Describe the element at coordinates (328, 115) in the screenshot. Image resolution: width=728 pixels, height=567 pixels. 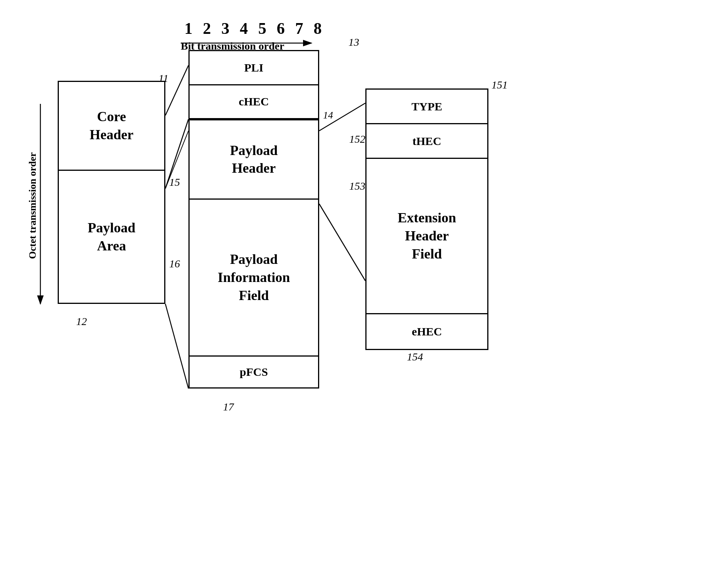
I see `ref-14: 14` at that location.